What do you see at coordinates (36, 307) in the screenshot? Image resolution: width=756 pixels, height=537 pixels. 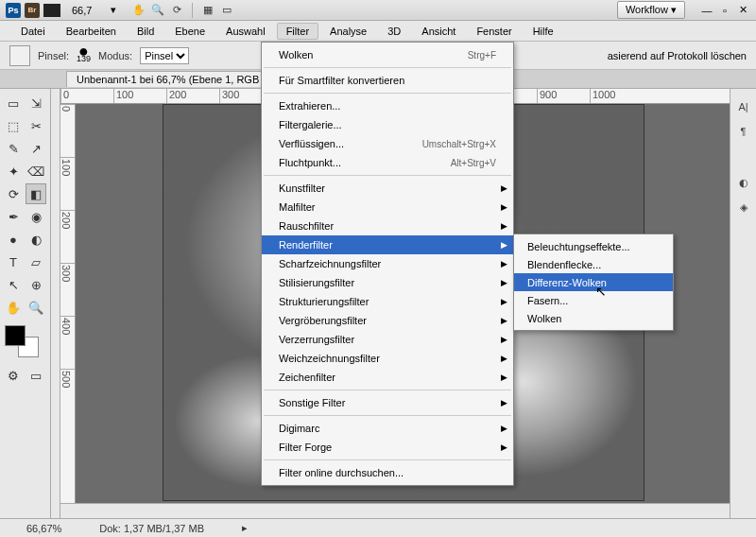 I see `tool-zoom: 🔍` at bounding box center [36, 307].